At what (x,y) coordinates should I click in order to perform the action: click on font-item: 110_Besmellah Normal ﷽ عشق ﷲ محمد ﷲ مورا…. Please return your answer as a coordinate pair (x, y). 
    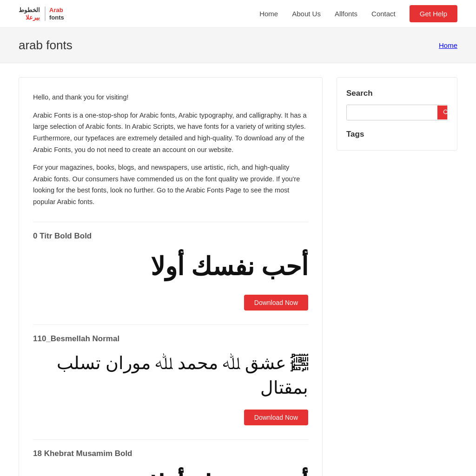
    Looking at the image, I should click on (171, 375).